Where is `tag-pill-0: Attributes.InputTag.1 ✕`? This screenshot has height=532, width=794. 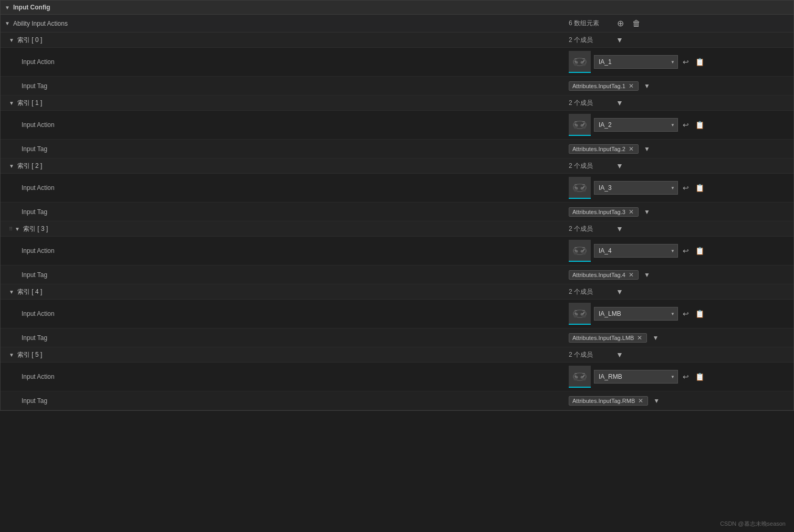
tag-pill-0: Attributes.InputTag.1 ✕ is located at coordinates (604, 86).